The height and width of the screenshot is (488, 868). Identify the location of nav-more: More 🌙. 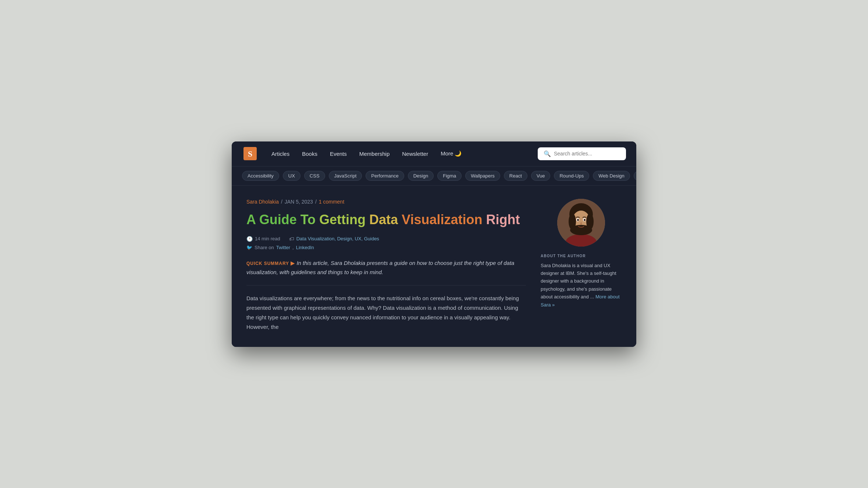
(451, 154).